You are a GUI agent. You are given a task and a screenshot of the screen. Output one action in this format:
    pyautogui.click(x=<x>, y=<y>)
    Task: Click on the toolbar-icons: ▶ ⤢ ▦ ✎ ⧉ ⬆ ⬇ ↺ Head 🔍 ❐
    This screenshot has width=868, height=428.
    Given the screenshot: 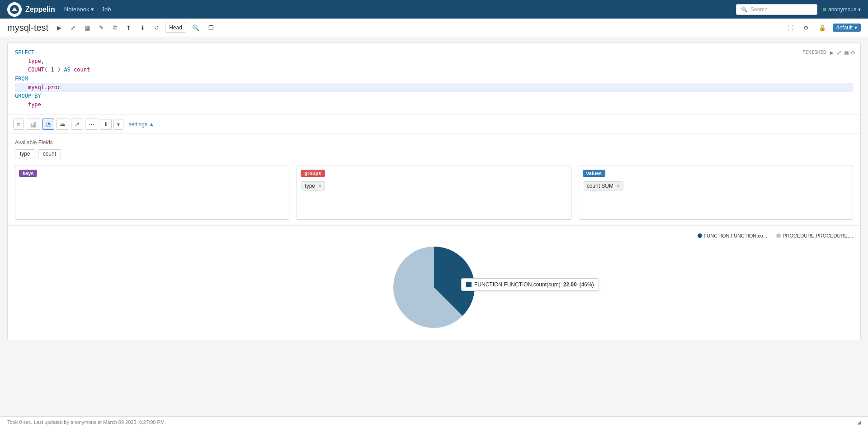 What is the action you would take?
    pyautogui.click(x=136, y=28)
    